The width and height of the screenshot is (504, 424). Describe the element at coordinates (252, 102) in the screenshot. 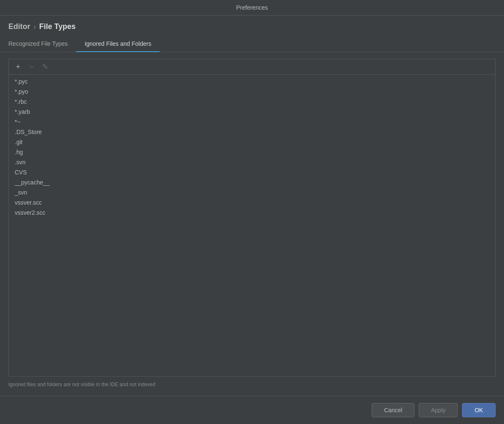

I see `list-item: *.rbc` at that location.